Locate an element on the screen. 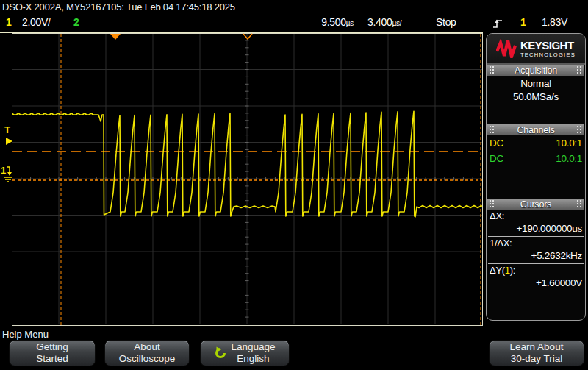 Image resolution: width=588 pixels, height=370 pixels. trigger-edge-icon is located at coordinates (498, 24).